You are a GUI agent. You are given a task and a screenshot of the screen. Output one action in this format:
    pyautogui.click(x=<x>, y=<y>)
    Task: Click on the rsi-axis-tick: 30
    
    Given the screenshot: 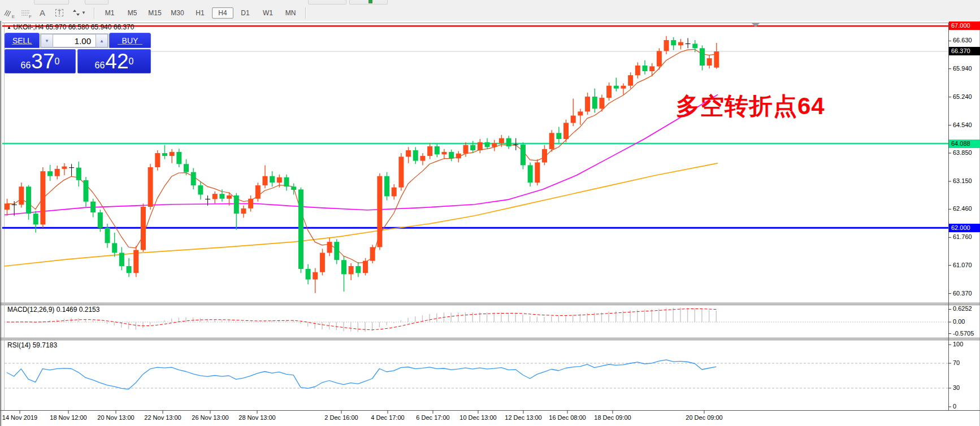 What is the action you would take?
    pyautogui.click(x=956, y=388)
    